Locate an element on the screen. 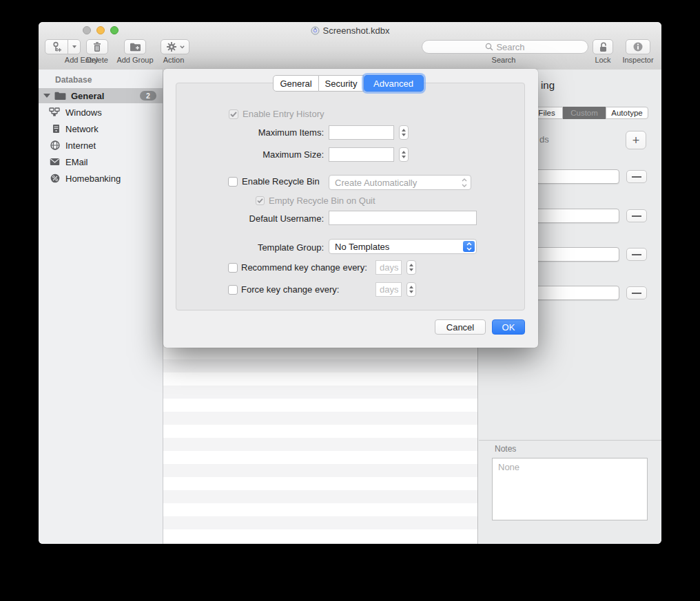 This screenshot has width=700, height=601. sidebar-item-email: EMail is located at coordinates (101, 162).